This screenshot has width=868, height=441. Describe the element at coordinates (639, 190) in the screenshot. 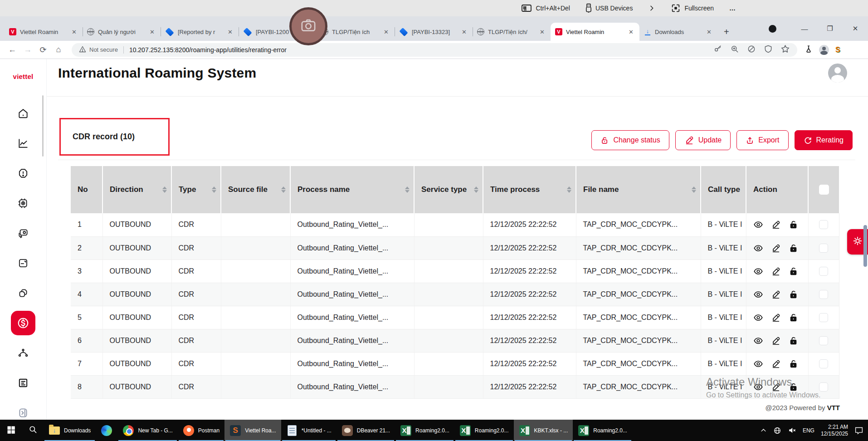

I see `column-header-file_name: File name` at that location.